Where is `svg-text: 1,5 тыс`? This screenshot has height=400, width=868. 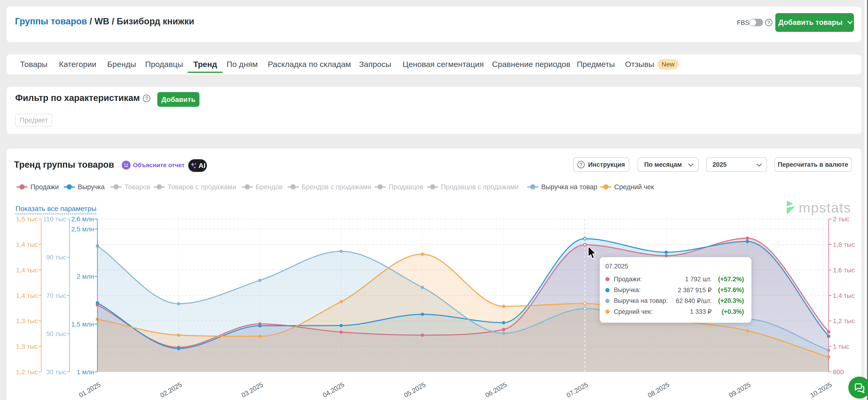
svg-text: 1,5 тыс is located at coordinates (27, 219).